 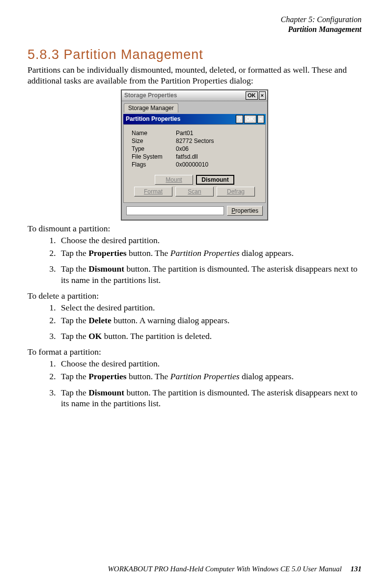 I want to click on delete-lead: To delete a partition:, so click(x=195, y=296).